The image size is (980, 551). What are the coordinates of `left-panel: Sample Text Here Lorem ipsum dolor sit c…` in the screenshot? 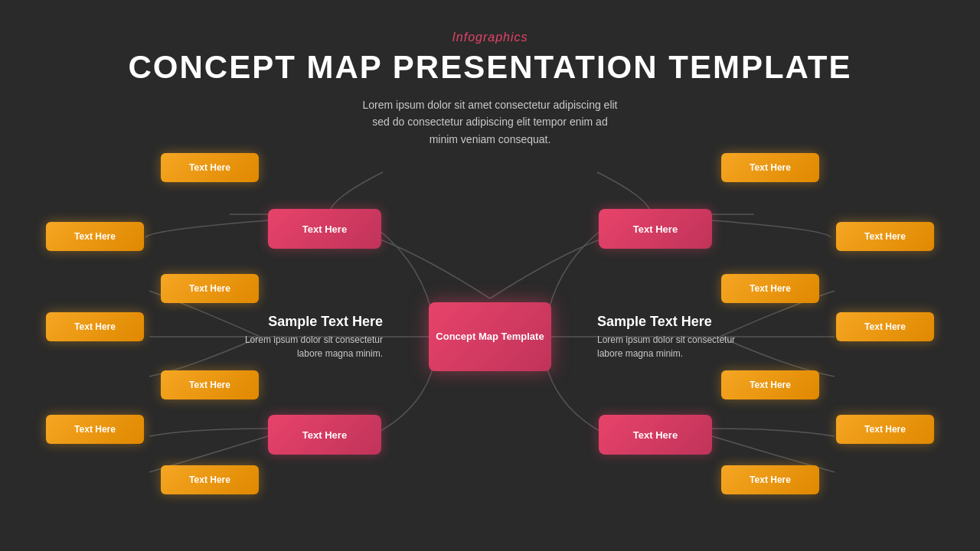 It's located at (302, 337).